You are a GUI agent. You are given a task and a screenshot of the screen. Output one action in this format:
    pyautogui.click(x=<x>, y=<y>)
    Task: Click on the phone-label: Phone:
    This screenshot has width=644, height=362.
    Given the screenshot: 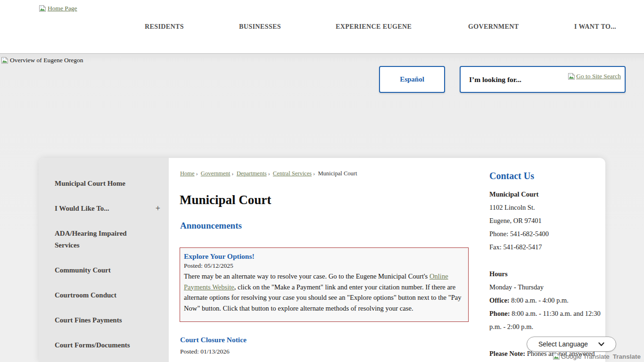 What is the action you would take?
    pyautogui.click(x=500, y=313)
    